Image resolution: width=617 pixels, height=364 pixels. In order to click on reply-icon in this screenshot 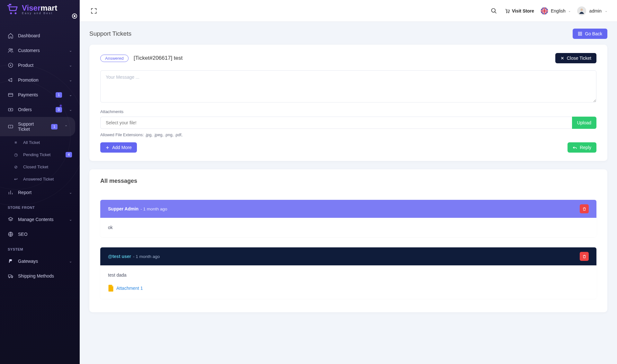, I will do `click(575, 147)`.